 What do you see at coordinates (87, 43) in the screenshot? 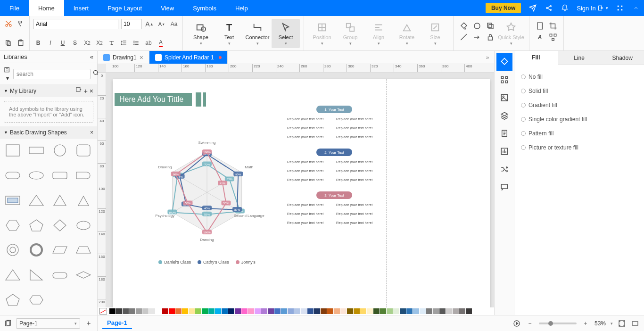
I see `superscript-icon: X2` at bounding box center [87, 43].